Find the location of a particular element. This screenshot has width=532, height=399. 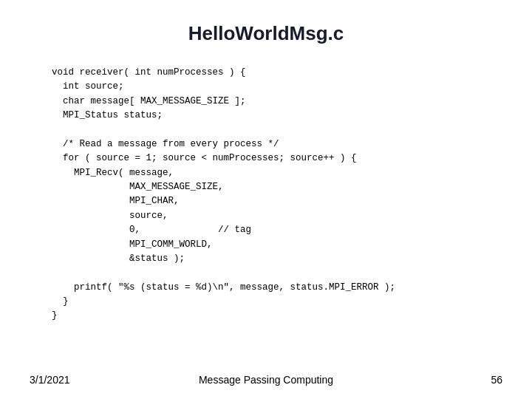

footer: 3/1/2021 Message Passing Computing 56 is located at coordinates (266, 380).